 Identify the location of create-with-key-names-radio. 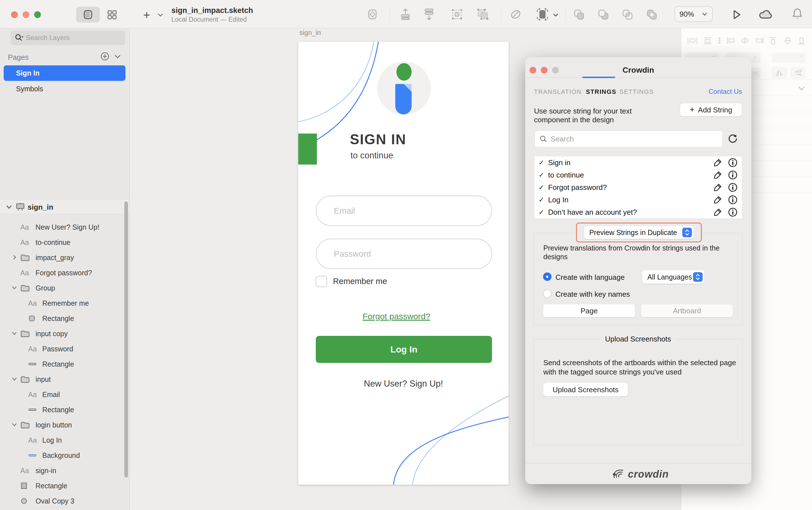
(547, 294).